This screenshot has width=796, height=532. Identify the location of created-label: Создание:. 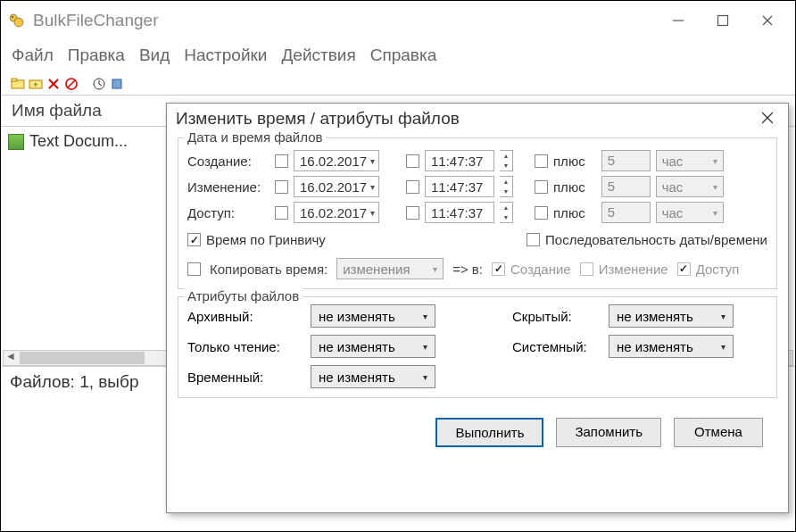
(228, 161).